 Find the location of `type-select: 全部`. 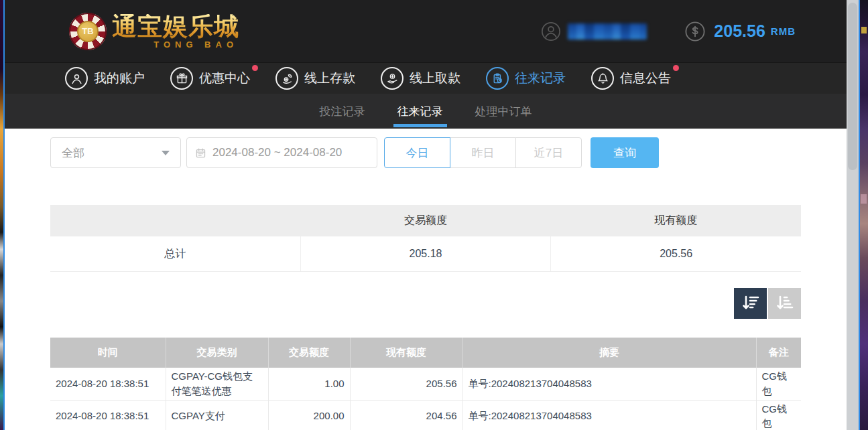

type-select: 全部 is located at coordinates (115, 153).